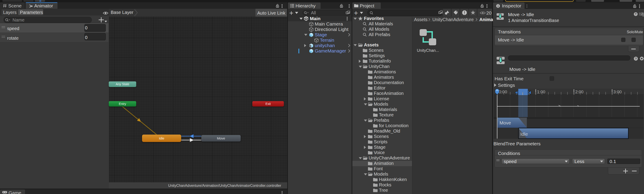 This screenshot has height=194, width=644. Describe the element at coordinates (579, 92) in the screenshot. I see `svg-text: 2:00` at that location.